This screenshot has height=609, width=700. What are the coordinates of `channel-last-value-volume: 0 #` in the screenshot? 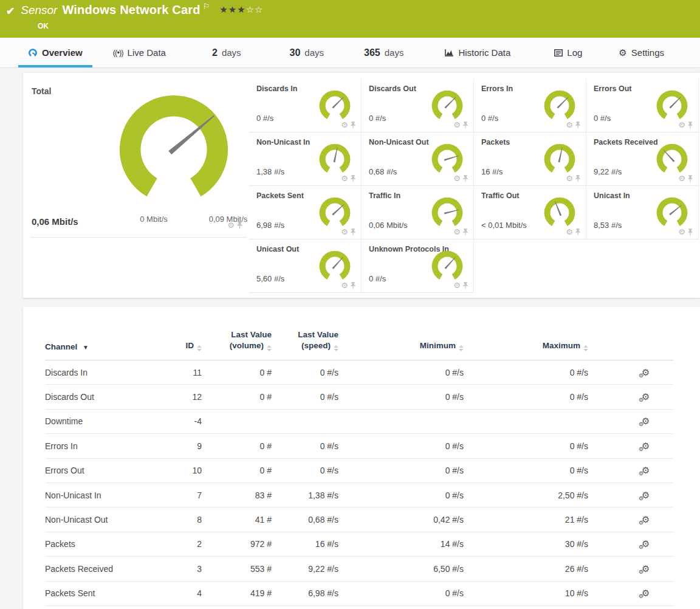 It's located at (237, 470).